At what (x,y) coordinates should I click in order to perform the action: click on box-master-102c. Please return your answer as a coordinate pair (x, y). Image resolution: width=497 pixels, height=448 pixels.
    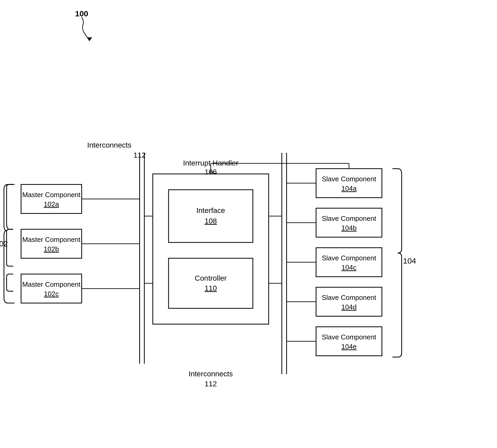
    Looking at the image, I should click on (51, 289).